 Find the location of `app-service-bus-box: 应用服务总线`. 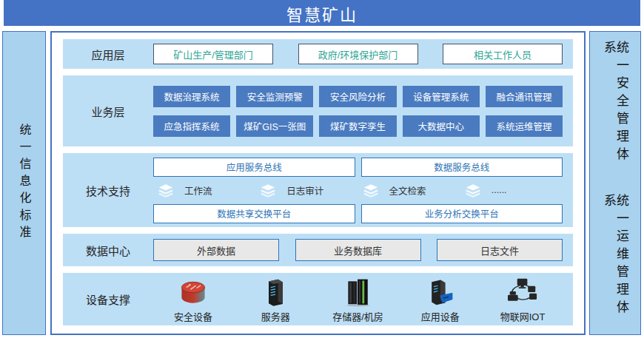

app-service-bus-box: 应用服务总线 is located at coordinates (255, 167).